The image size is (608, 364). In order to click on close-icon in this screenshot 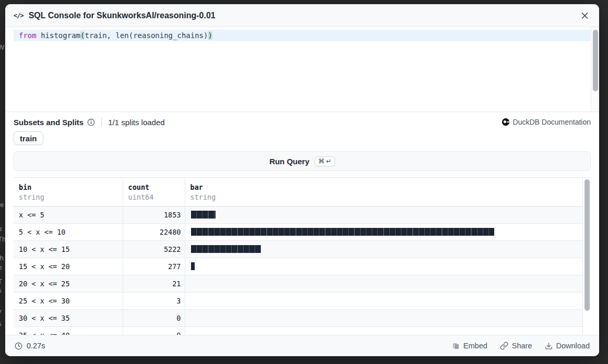, I will do `click(585, 16)`.